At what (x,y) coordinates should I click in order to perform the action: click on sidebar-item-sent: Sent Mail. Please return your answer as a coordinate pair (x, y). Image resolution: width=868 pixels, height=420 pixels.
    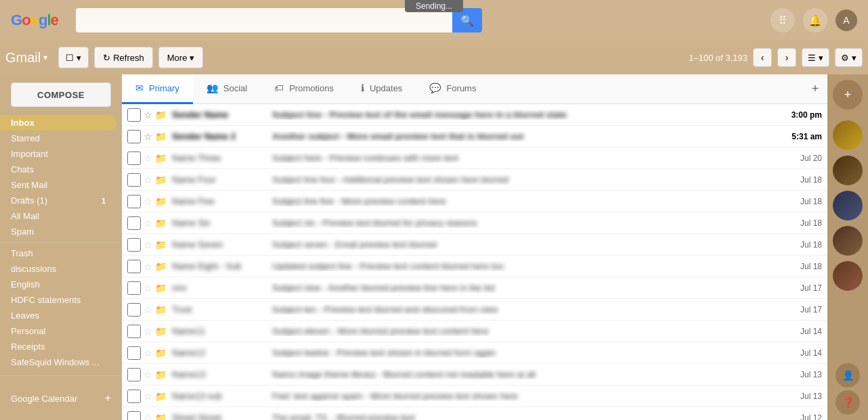
    Looking at the image, I should click on (58, 185).